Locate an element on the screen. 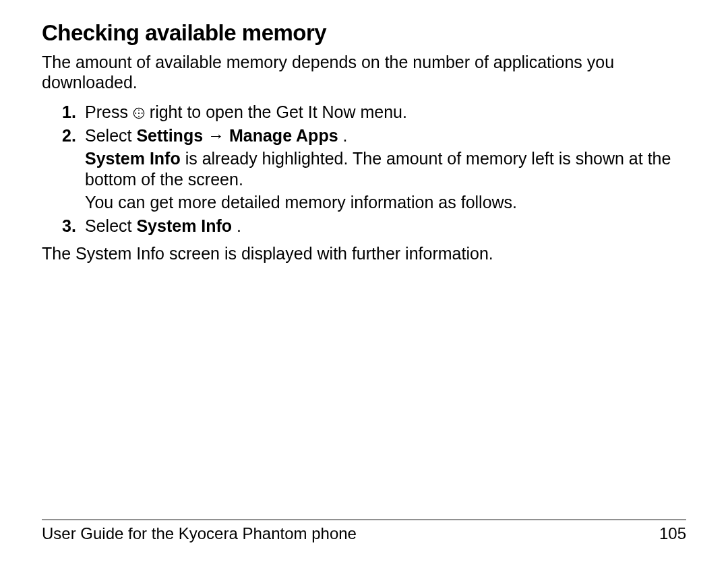 The image size is (728, 562). intro-paragraph: The amount of available memory depends o… is located at coordinates (364, 73).